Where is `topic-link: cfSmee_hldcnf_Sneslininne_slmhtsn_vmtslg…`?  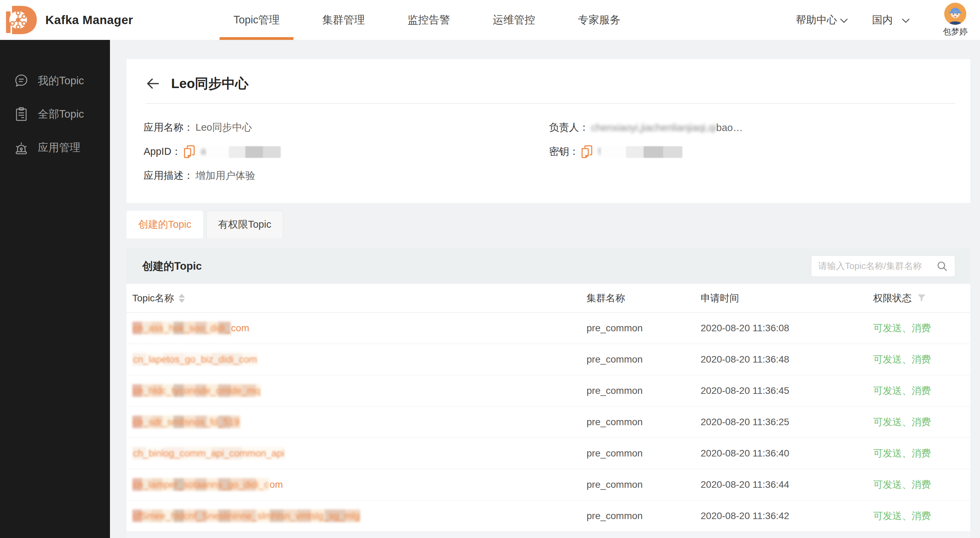
topic-link: cfSmee_hldcnf_Sneslininne_slmhtsn_vmtslg… is located at coordinates (247, 516).